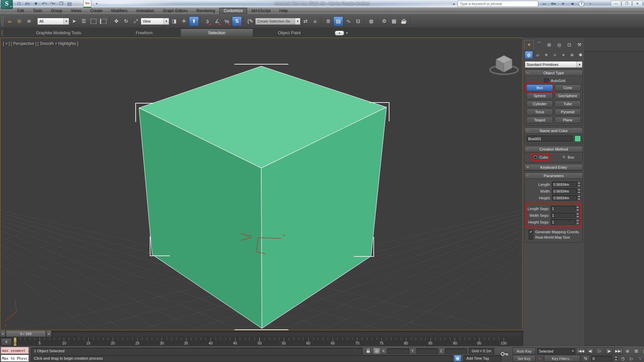  I want to click on category-geometry-icon: ◍, so click(529, 55).